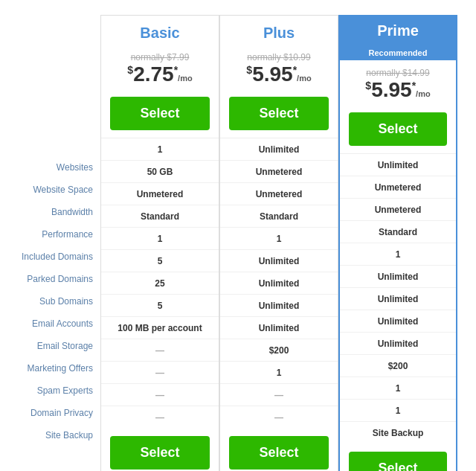 The height and width of the screenshot is (471, 476). What do you see at coordinates (398, 277) in the screenshot?
I see `feature-prime-parked-domains: Unlimited` at bounding box center [398, 277].